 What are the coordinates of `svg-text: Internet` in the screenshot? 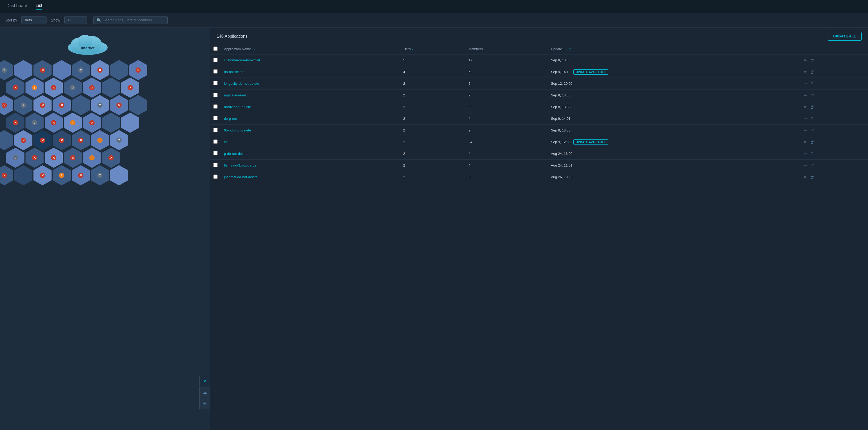 It's located at (88, 48).